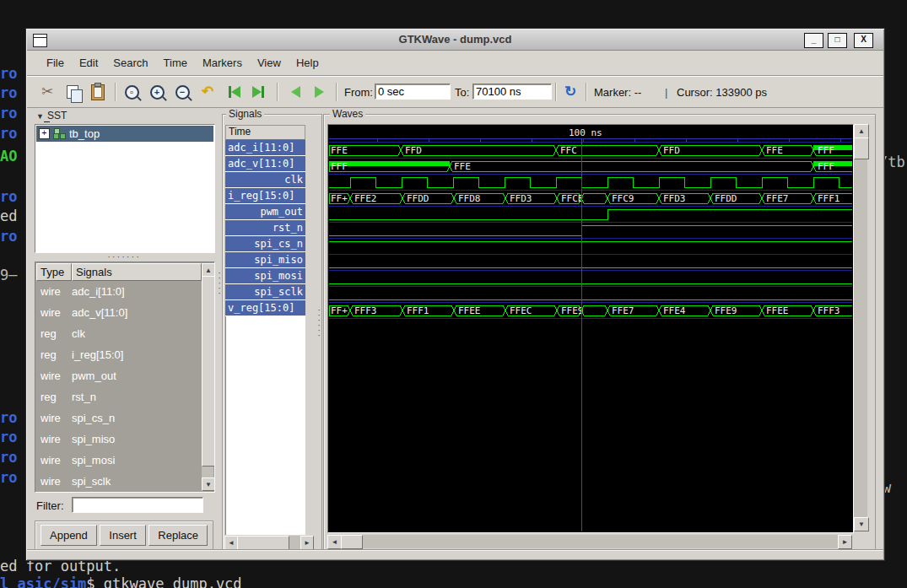 The width and height of the screenshot is (907, 588). I want to click on table-row: reg rst_n, so click(119, 396).